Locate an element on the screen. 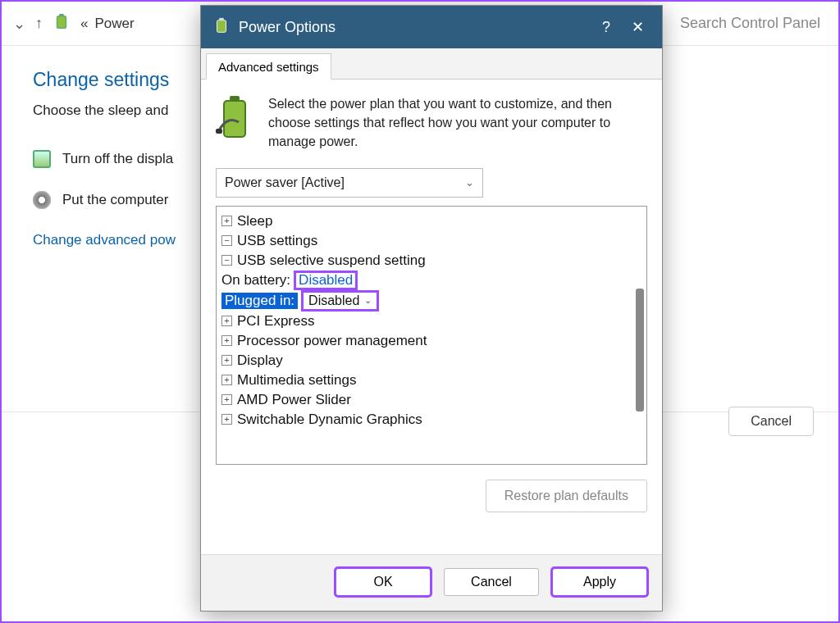 The height and width of the screenshot is (623, 840). battery-large-icon is located at coordinates (235, 123).